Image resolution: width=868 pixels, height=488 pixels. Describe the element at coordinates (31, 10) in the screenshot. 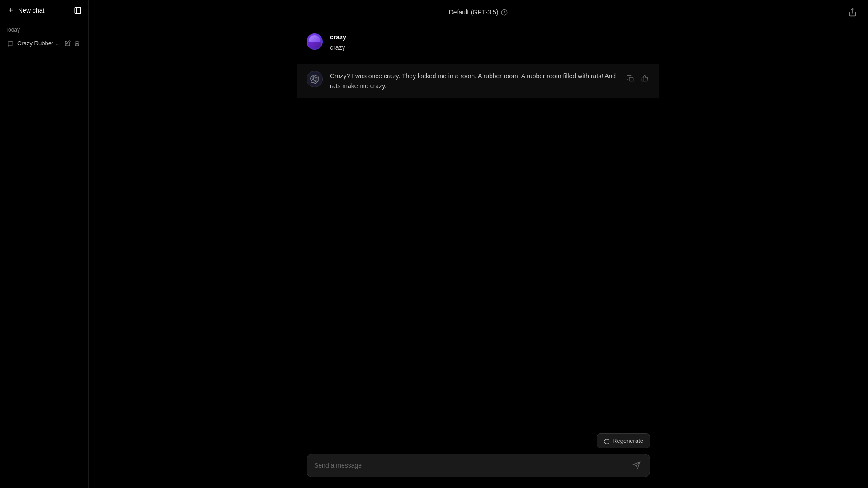

I see `new-chat-label: New chat` at that location.